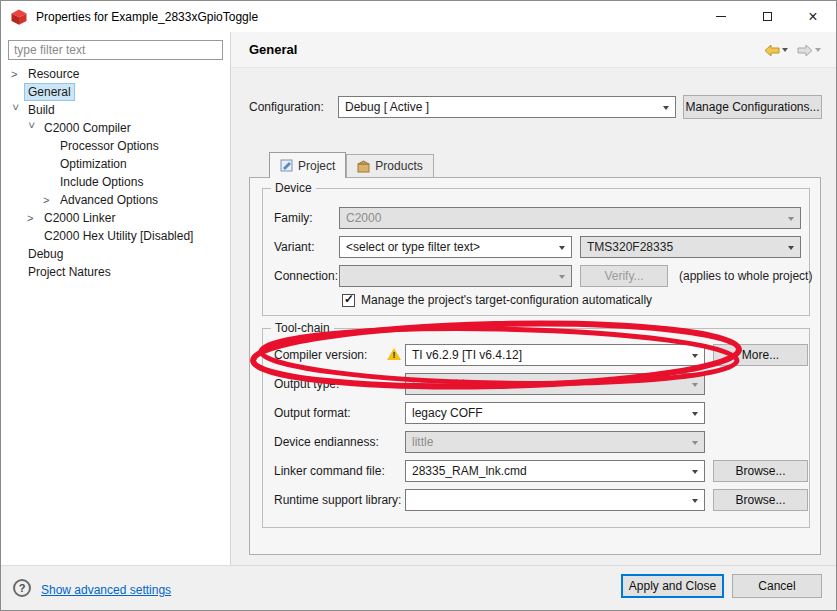 The width and height of the screenshot is (837, 611). I want to click on device-endianness-label: Device endianness:, so click(326, 442).